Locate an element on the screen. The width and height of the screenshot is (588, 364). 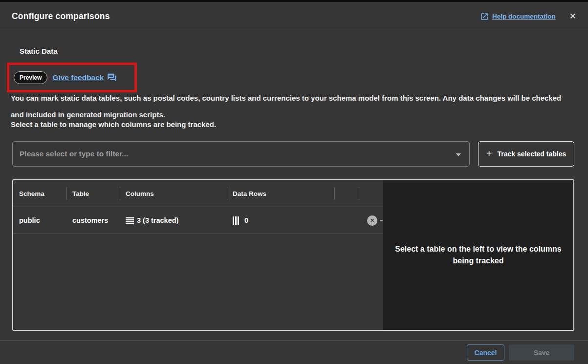
untrack-table-icon: ✕ is located at coordinates (372, 221).